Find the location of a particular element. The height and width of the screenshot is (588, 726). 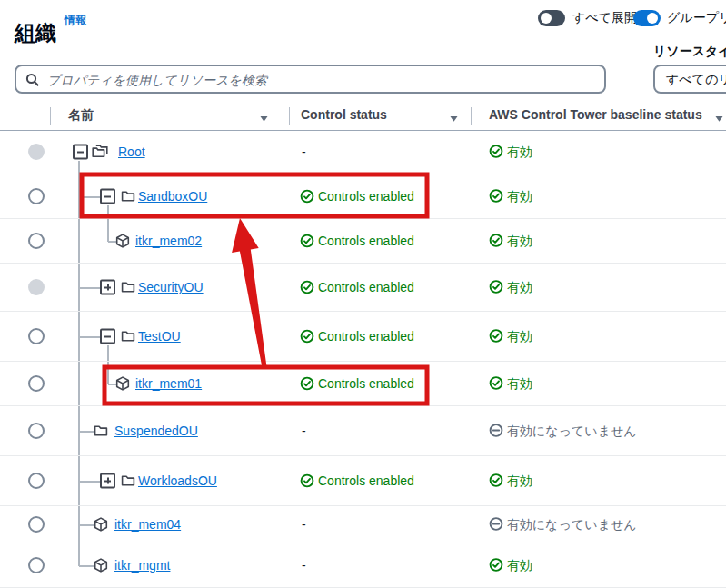

table-row: Root-有効 is located at coordinates (363, 153).